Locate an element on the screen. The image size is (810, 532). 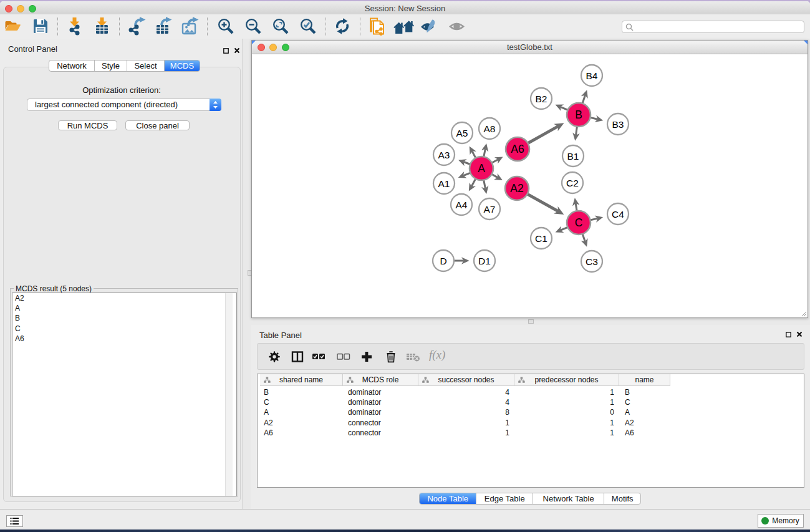
svg-text: C4 is located at coordinates (618, 215).